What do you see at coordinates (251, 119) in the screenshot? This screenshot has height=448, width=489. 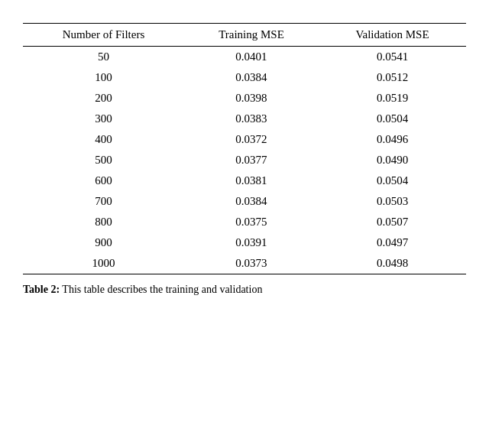 I see `cell-training: 0.0383` at bounding box center [251, 119].